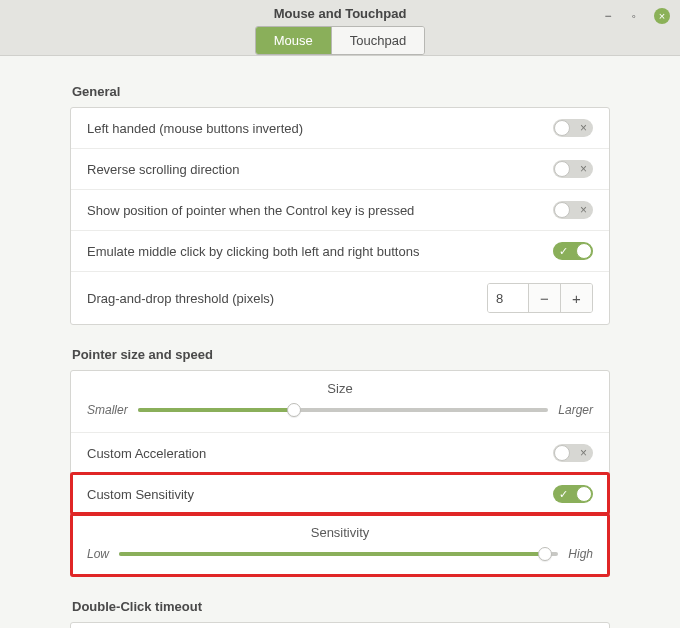 This screenshot has height=628, width=680. I want to click on spin-minus-button: −, so click(544, 298).